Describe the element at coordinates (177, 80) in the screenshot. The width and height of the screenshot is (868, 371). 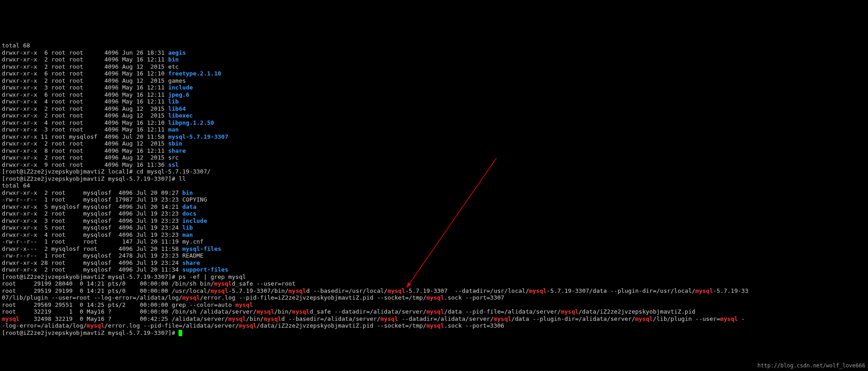
I see `file-name: games` at that location.